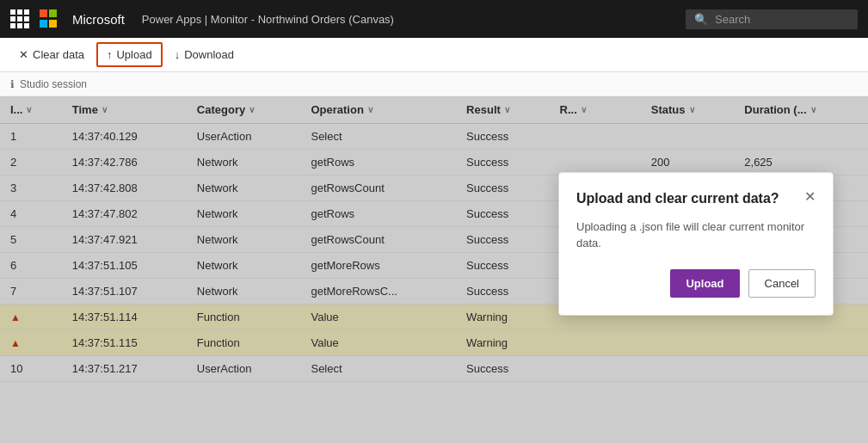  What do you see at coordinates (696, 236) in the screenshot?
I see `dialog-body: Uploading a .json file will clear curren…` at bounding box center [696, 236].